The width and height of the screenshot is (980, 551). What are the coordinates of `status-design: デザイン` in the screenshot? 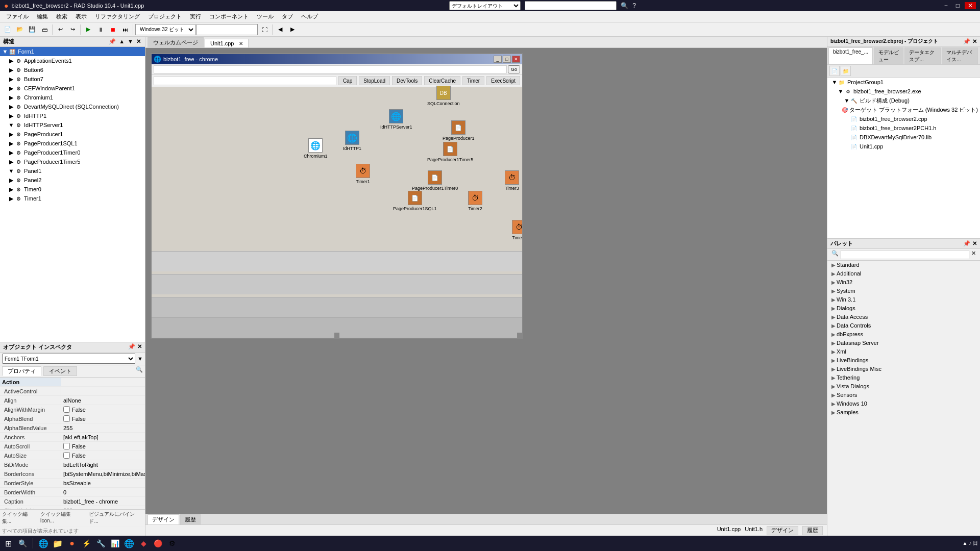 It's located at (782, 531).